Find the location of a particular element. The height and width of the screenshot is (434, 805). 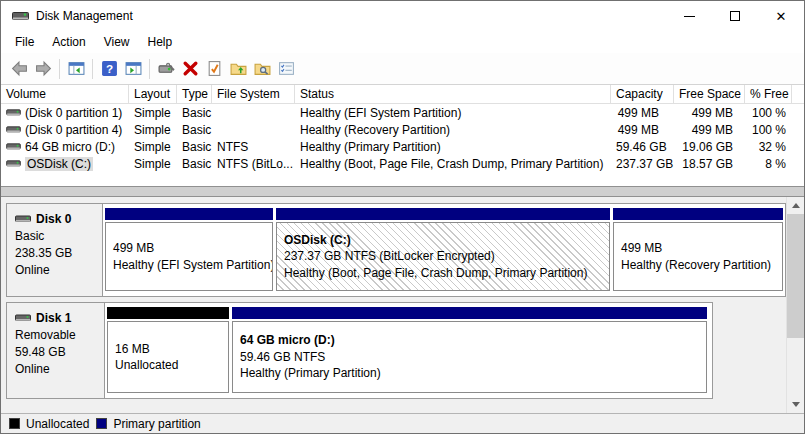

close-button: ✕ is located at coordinates (781, 16).